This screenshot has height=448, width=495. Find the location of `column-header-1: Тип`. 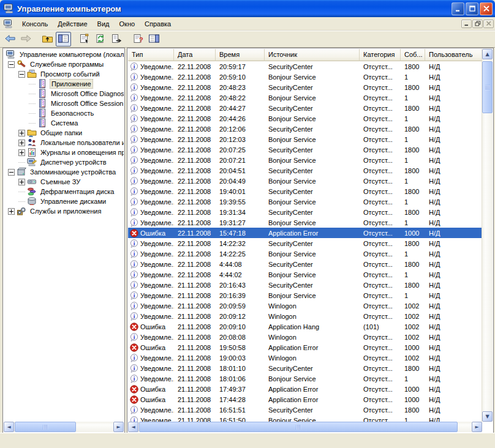

column-header-1: Тип is located at coordinates (151, 55).